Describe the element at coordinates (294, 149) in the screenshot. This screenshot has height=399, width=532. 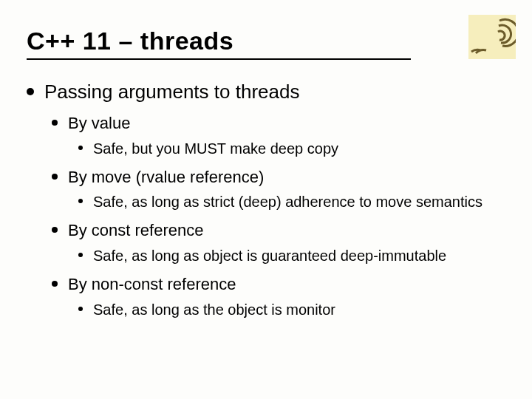
I see `list-item: Safe, but you MUST make deep copy` at that location.